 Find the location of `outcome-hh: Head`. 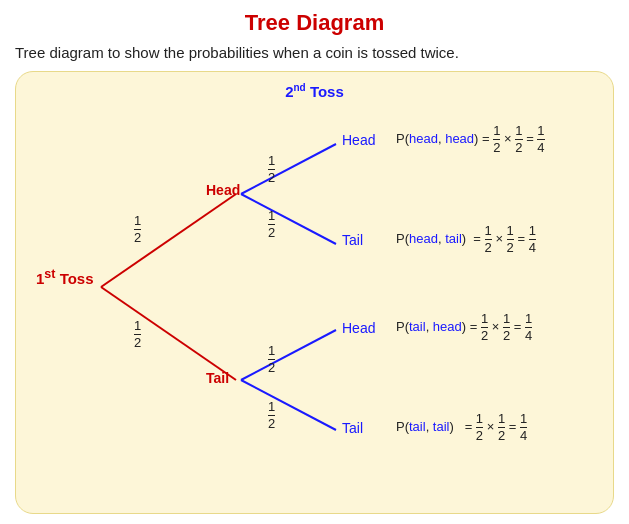

outcome-hh: Head is located at coordinates (358, 140).